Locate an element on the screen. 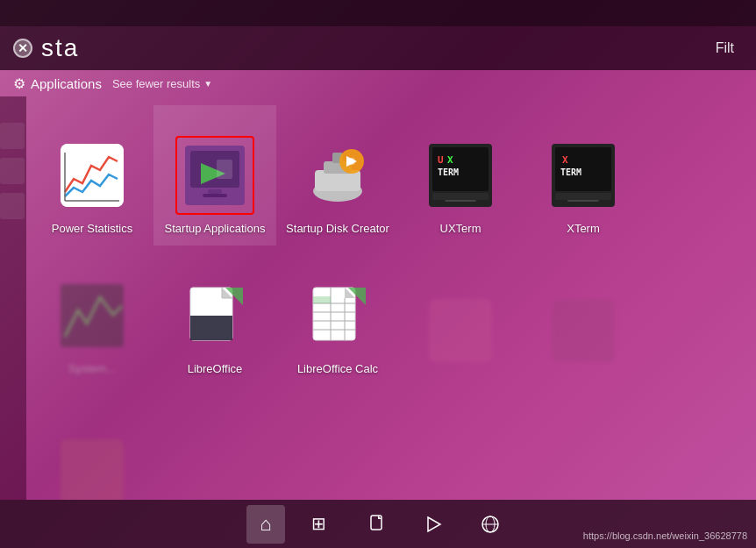  xterm-icon: X TERM is located at coordinates (583, 175).